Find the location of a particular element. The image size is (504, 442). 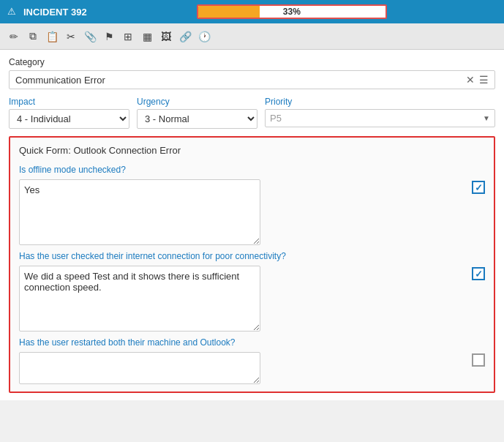

q2-row: We did a speed Test and it shows there i… is located at coordinates (252, 299).